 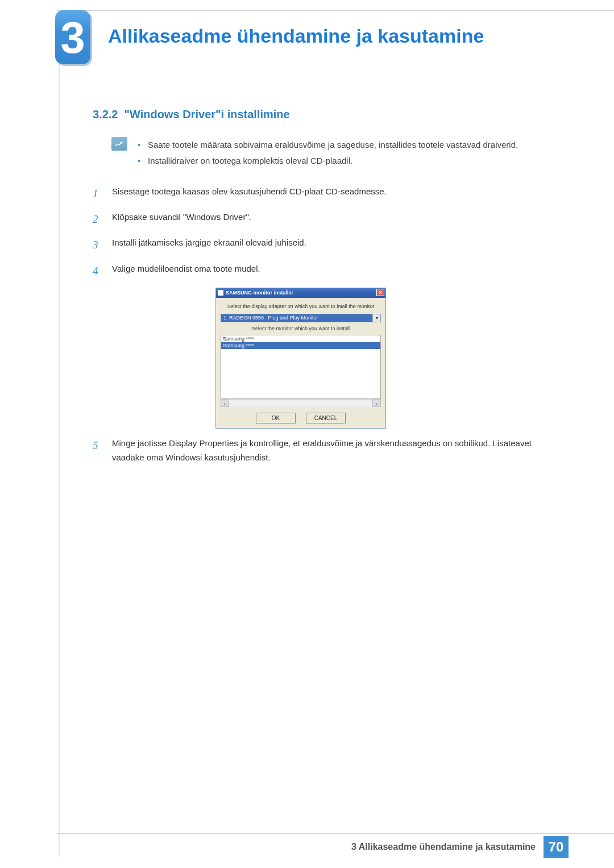 What do you see at coordinates (225, 404) in the screenshot?
I see `scroll-left-icon: ‹` at bounding box center [225, 404].